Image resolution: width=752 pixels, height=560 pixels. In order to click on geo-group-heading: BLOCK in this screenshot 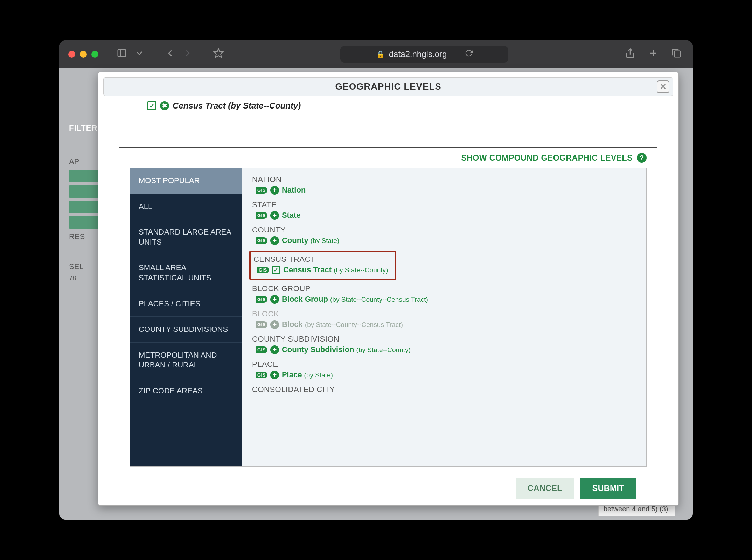, I will do `click(444, 314)`.